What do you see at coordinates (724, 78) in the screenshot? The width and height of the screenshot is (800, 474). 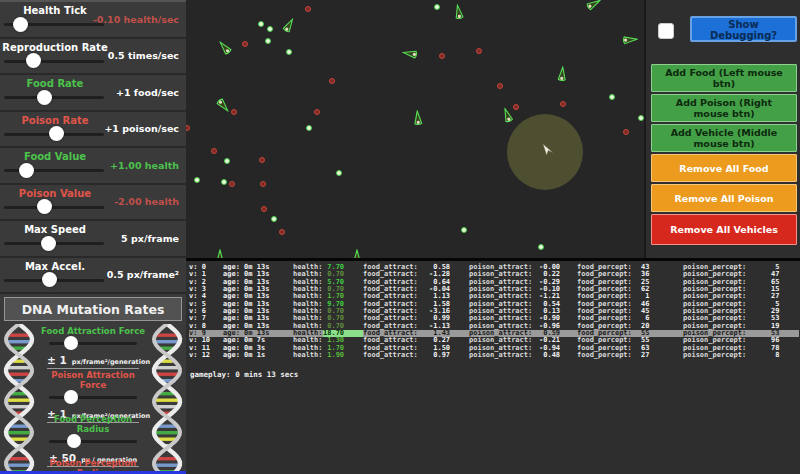 I see `action-button-add-food-left-mouse-btn-: Add Food (Left mouse btn)` at bounding box center [724, 78].